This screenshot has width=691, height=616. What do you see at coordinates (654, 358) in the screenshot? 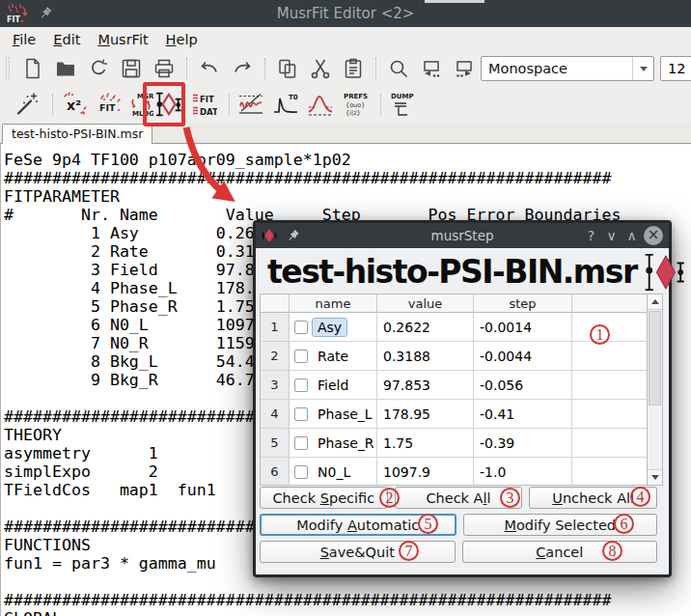
I see `scrollbar-thumb` at bounding box center [654, 358].